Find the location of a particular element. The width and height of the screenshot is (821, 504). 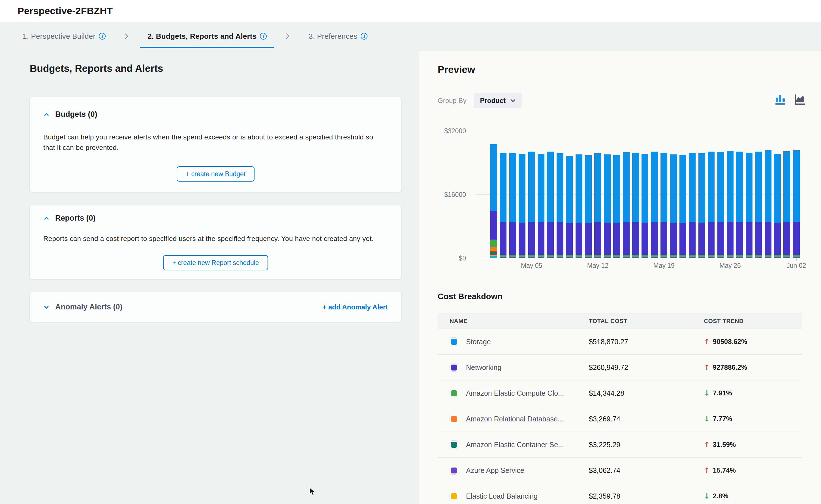

preview-heading: Preview is located at coordinates (456, 70).